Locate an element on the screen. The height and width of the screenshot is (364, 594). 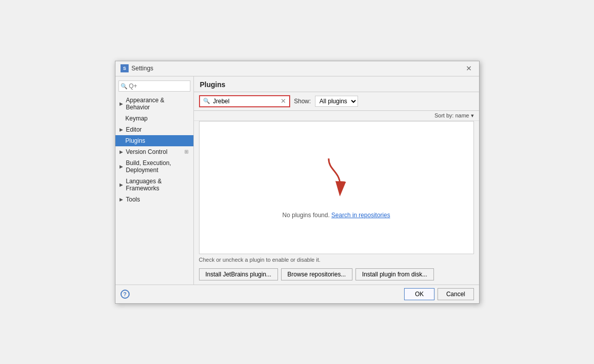
sidebar-item-label: Build, Execution, Deployment is located at coordinates (157, 167).